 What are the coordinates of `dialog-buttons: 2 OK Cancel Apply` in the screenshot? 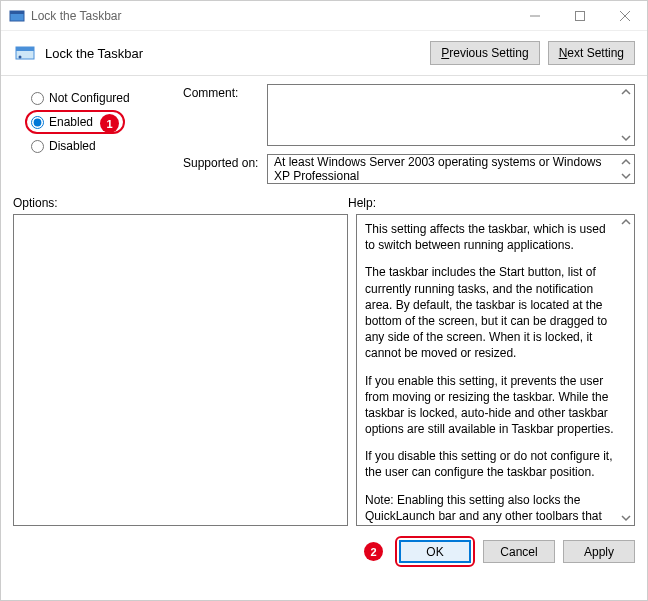 It's located at (324, 552).